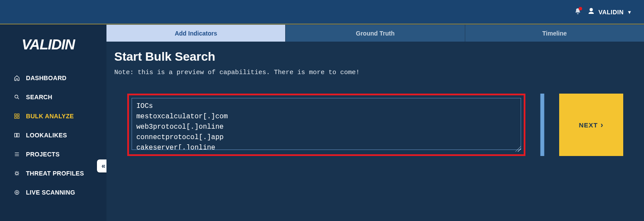 Image resolution: width=644 pixels, height=221 pixels. What do you see at coordinates (17, 154) in the screenshot?
I see `list-icon` at bounding box center [17, 154].